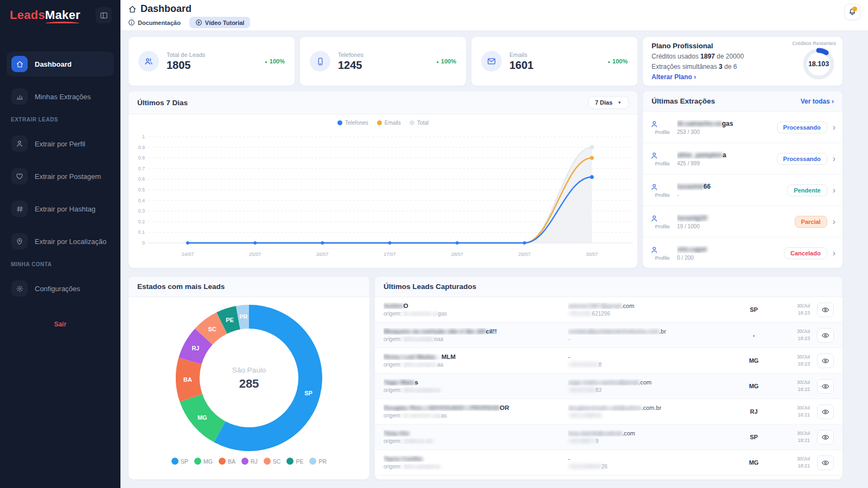  I want to click on lead-identity: Tony Iris origem: matheus.silv, so click(476, 437).